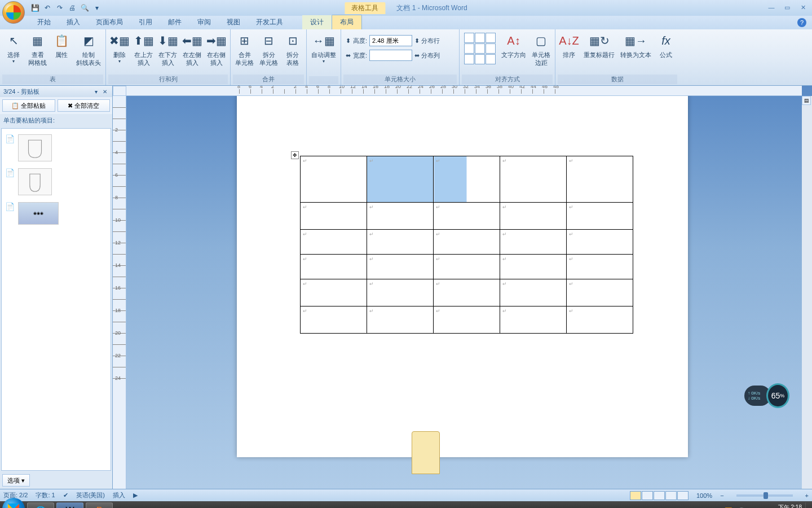 The height and width of the screenshot is (508, 812). I want to click on restore-button: ▭, so click(787, 7).